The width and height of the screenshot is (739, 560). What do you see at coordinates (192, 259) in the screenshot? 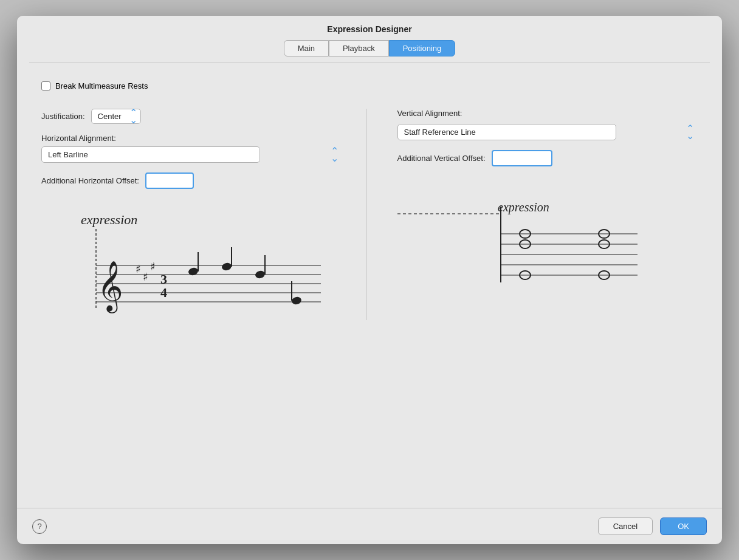
I see `left-music-preview: expression 𝄞 ♯ ♯ ♯` at bounding box center [192, 259].